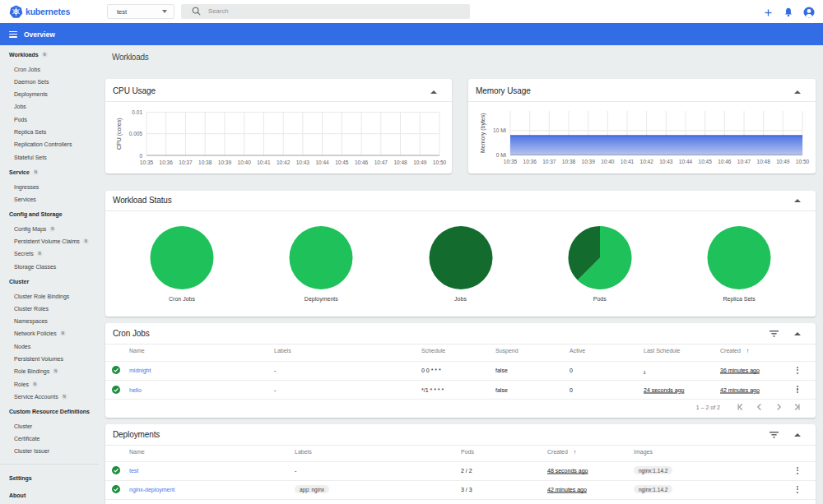 The width and height of the screenshot is (823, 504). Describe the element at coordinates (321, 258) in the screenshot. I see `pie-chart-deployments` at that location.